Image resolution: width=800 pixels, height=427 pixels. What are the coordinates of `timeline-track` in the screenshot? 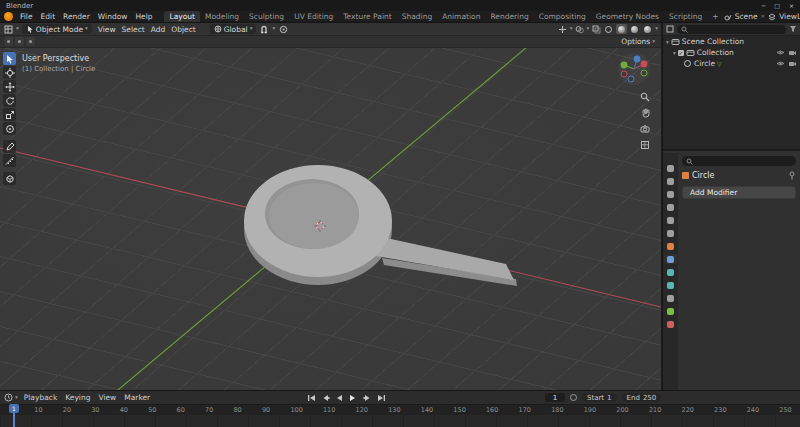 It's located at (400, 421).